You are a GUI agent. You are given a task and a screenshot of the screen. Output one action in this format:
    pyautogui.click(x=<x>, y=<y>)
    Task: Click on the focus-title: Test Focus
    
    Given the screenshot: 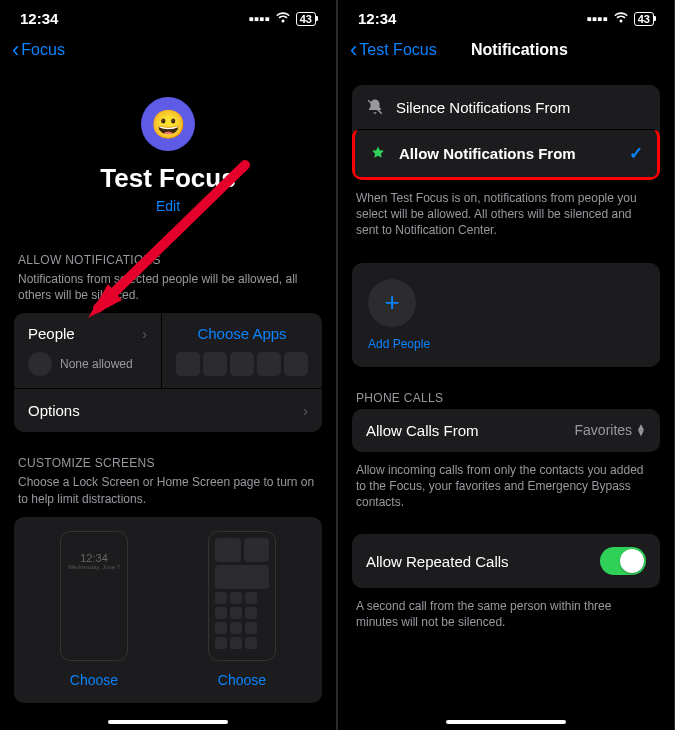 What is the action you would take?
    pyautogui.click(x=168, y=178)
    